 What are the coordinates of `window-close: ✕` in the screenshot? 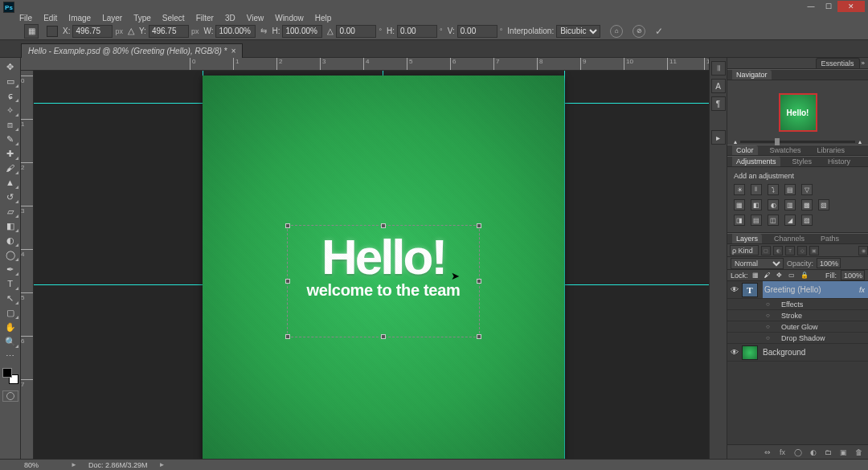 It's located at (851, 6).